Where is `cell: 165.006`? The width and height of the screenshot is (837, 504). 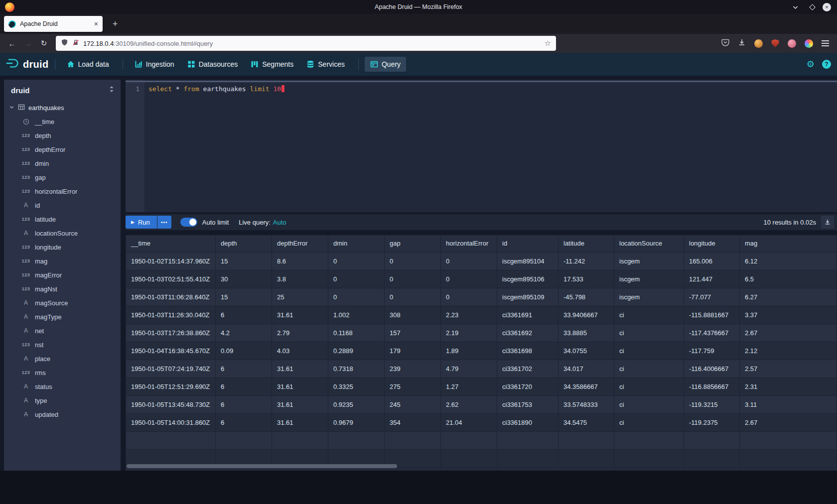 cell: 165.006 is located at coordinates (712, 261).